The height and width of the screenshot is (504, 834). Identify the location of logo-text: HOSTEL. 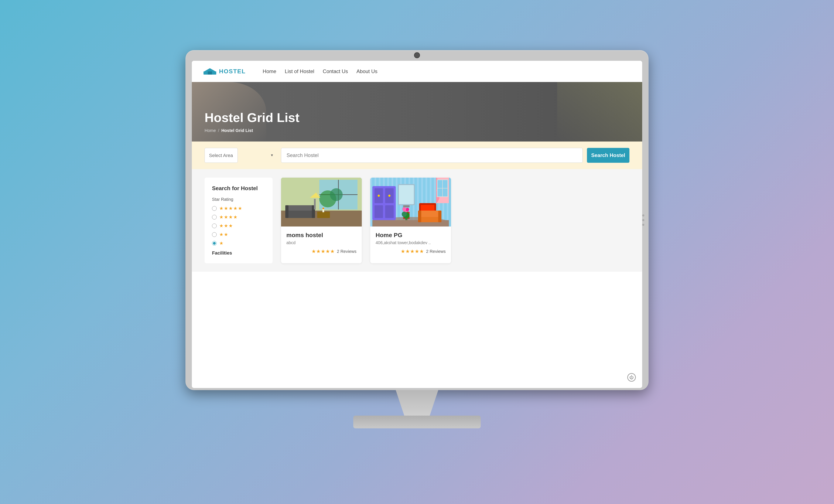
(232, 71).